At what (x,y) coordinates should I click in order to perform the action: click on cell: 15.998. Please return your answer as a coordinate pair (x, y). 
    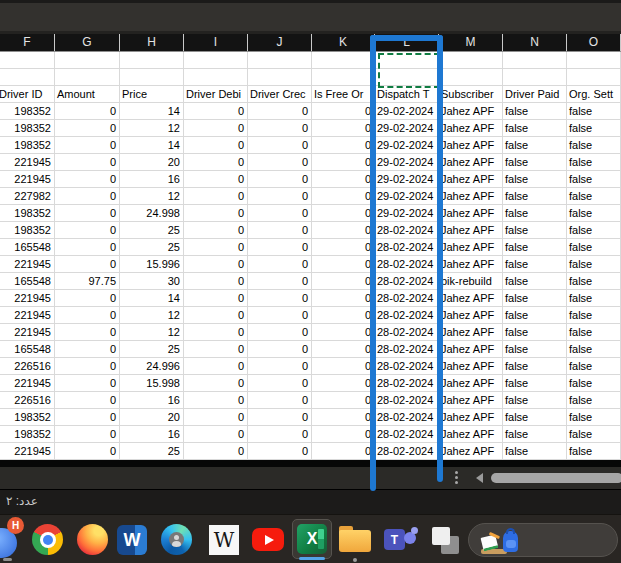
    Looking at the image, I should click on (152, 384).